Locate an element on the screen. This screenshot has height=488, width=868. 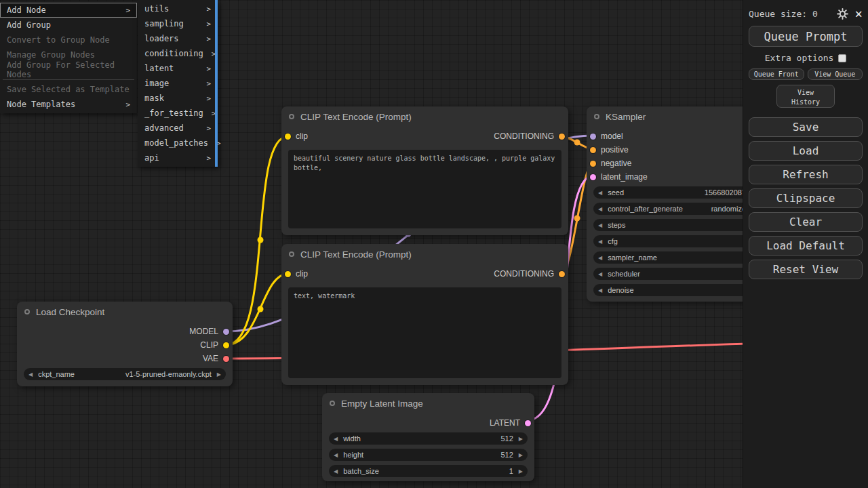
widget-value: 512 is located at coordinates (507, 455).